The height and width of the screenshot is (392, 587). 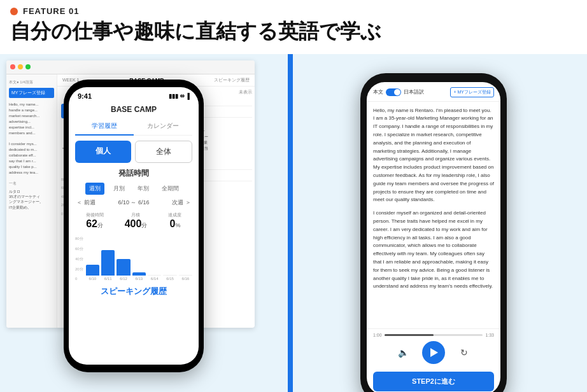 What do you see at coordinates (85, 96) in the screenshot?
I see `phone-time: 9:41` at bounding box center [85, 96].